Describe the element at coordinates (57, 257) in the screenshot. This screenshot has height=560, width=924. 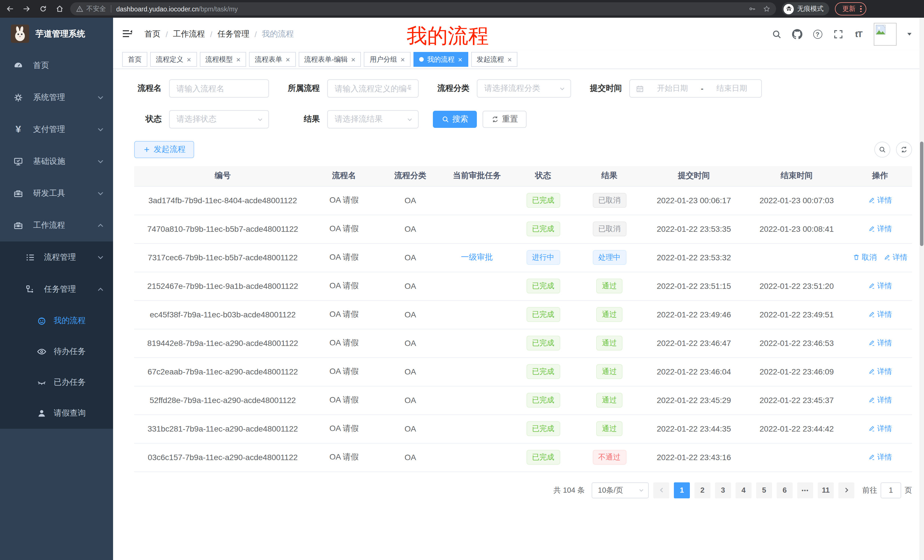
I see `sidebar-item-process-mgmt: 流程管理` at that location.